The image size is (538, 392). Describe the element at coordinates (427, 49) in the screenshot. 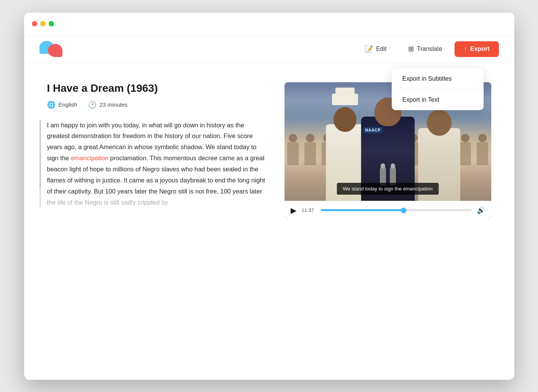

I see `nav-buttons: 📝 Edit ⊞ Translate ↑ Export Export in Su…` at that location.